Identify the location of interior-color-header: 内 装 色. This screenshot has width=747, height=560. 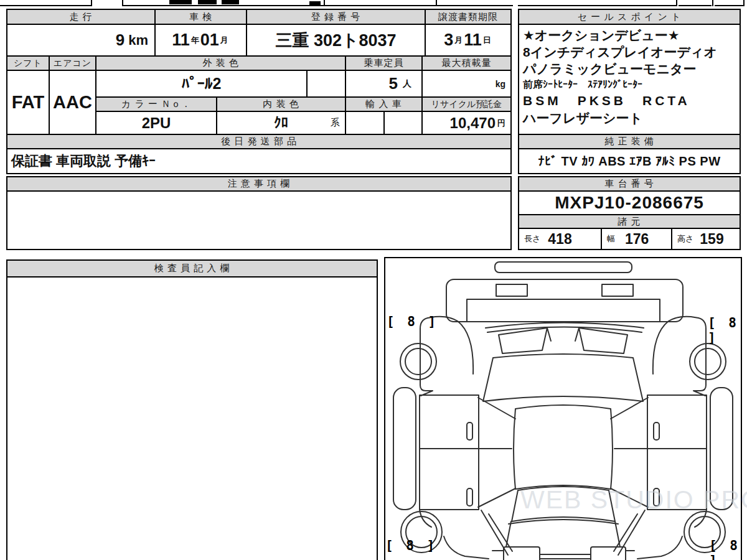
(281, 105).